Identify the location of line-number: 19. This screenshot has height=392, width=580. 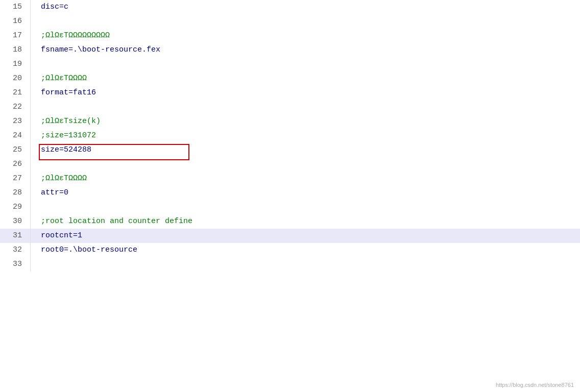
(15, 64).